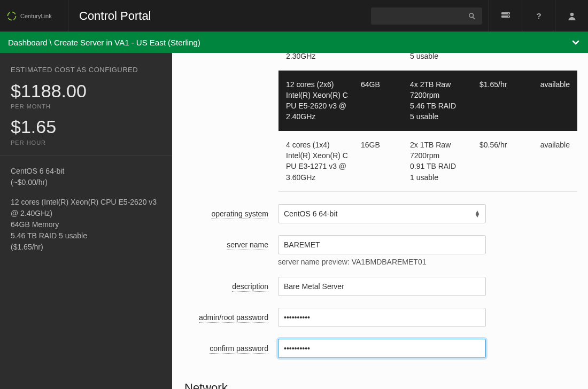  Describe the element at coordinates (234, 318) in the screenshot. I see `password-label: admin/root password` at that location.